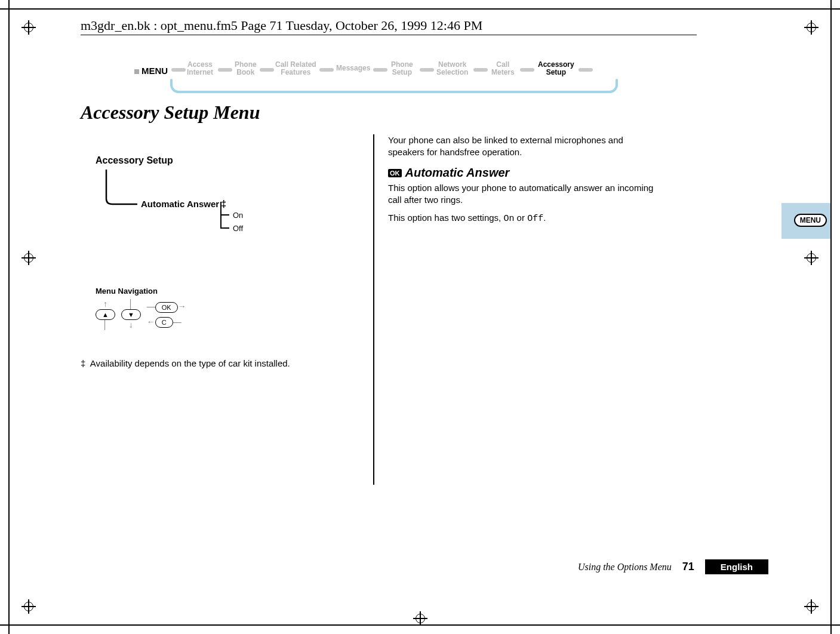  Describe the element at coordinates (624, 567) in the screenshot. I see `footer-section-title: Using the Options Menu` at that location.